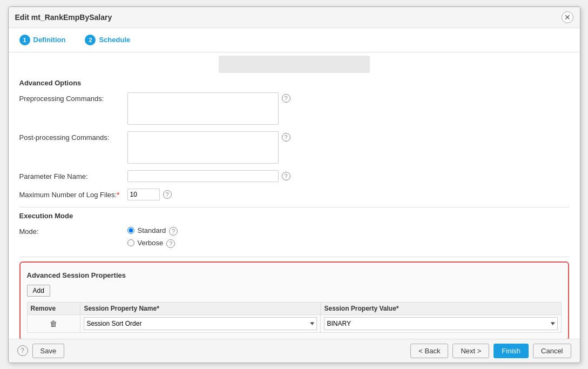 The width and height of the screenshot is (588, 369). What do you see at coordinates (294, 276) in the screenshot?
I see `advanced-session-title: Advanced Session Properties` at bounding box center [294, 276].